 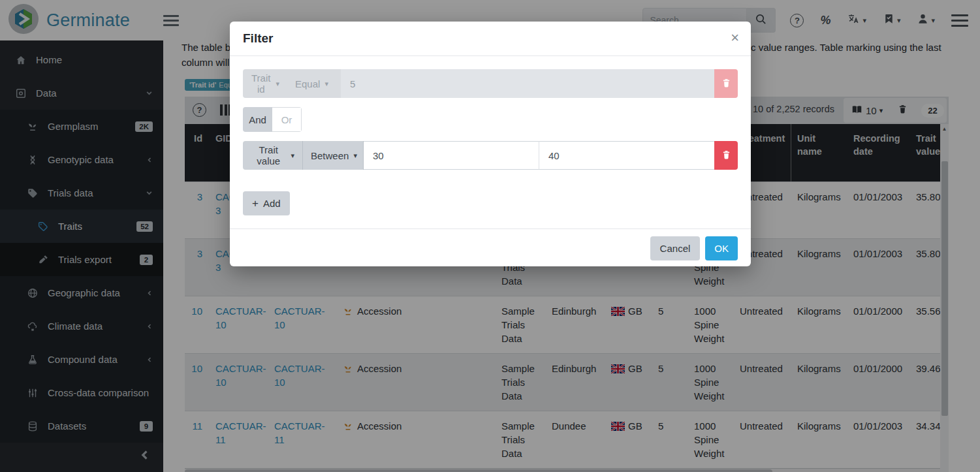 What do you see at coordinates (675, 248) in the screenshot?
I see `cancel-button: Cancel` at bounding box center [675, 248].